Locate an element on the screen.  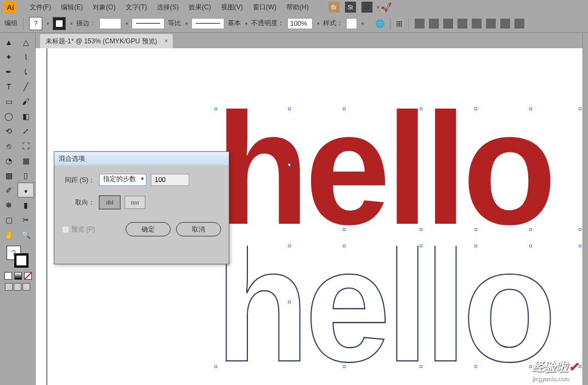
arrange-icon is located at coordinates (367, 7).